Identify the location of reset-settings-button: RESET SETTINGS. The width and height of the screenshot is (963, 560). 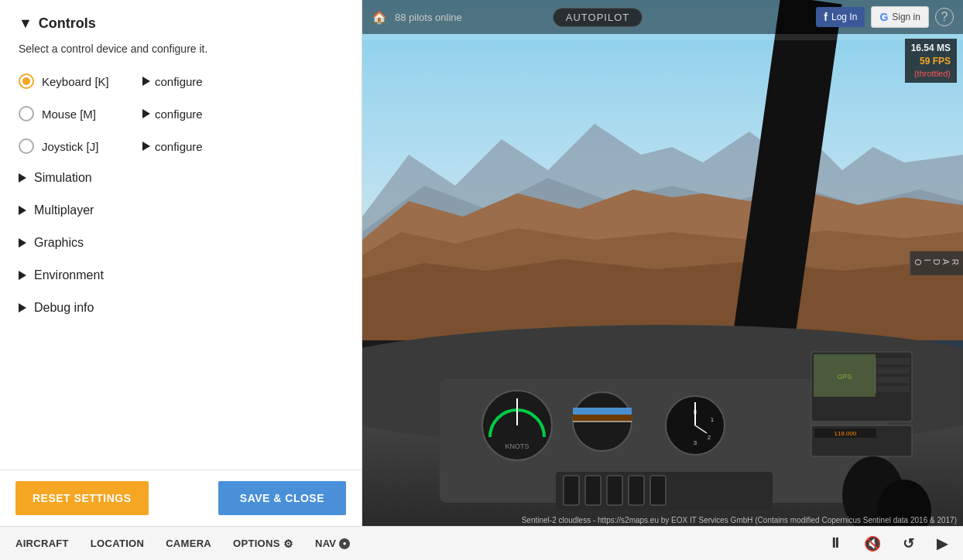
(82, 498).